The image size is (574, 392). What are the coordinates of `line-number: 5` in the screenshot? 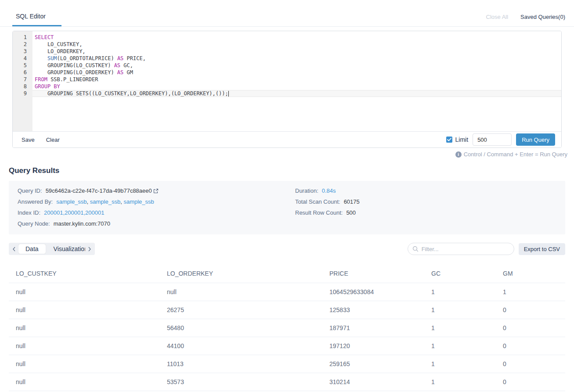 It's located at (20, 65).